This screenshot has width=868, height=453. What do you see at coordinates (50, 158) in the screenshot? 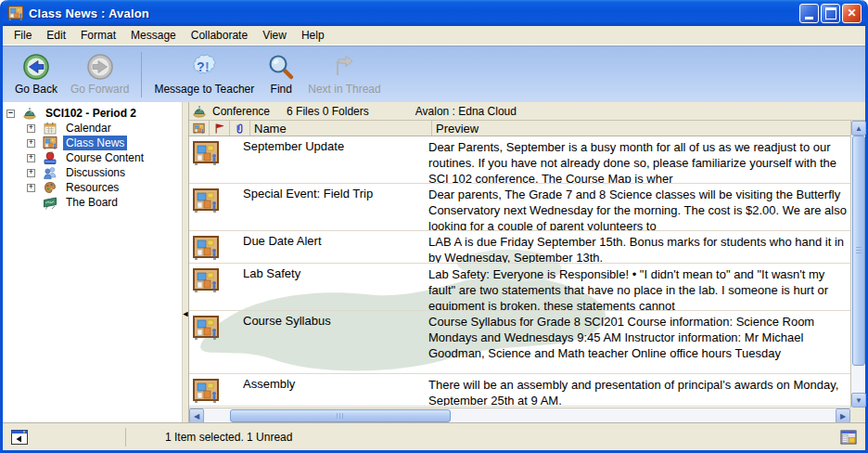
I see `apple-book-icon` at bounding box center [50, 158].